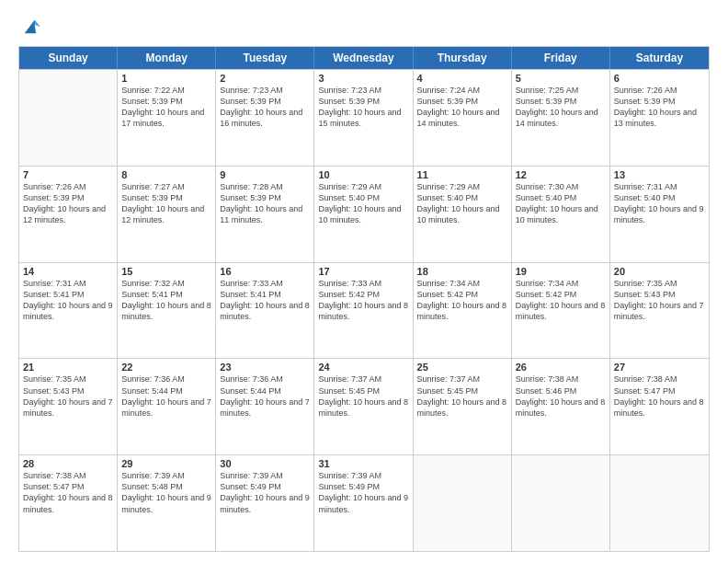  I want to click on day-number: 2, so click(265, 78).